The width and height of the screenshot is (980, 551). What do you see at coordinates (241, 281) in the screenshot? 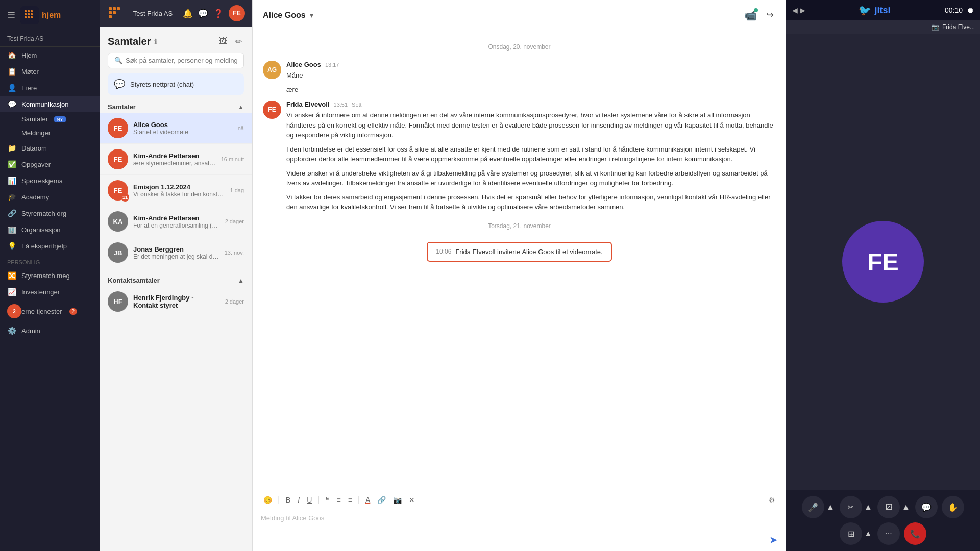
I see `kontaktsamtaler-collapse-btn: ▲` at bounding box center [241, 281].